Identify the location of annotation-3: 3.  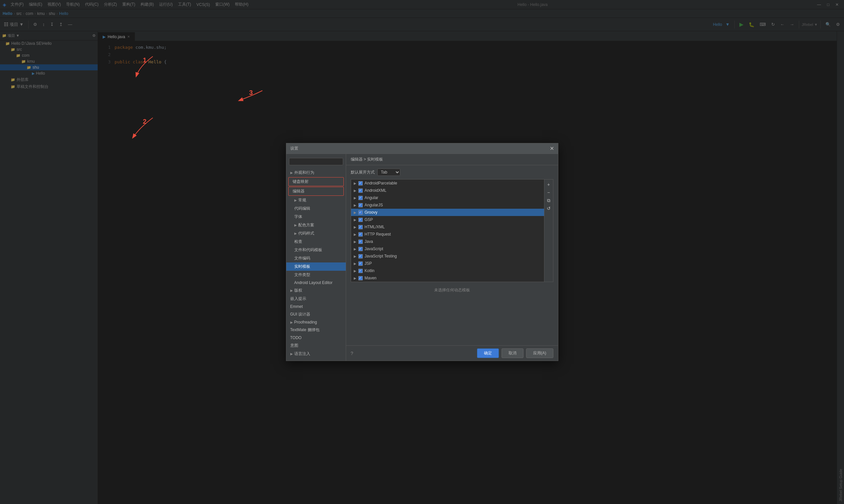
(251, 93).